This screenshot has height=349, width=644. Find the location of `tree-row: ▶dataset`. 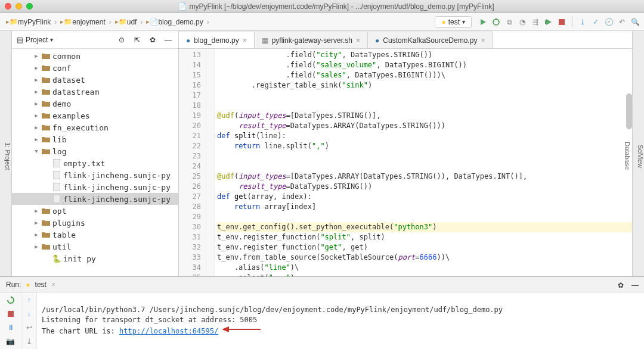

tree-row: ▶dataset is located at coordinates (95, 80).